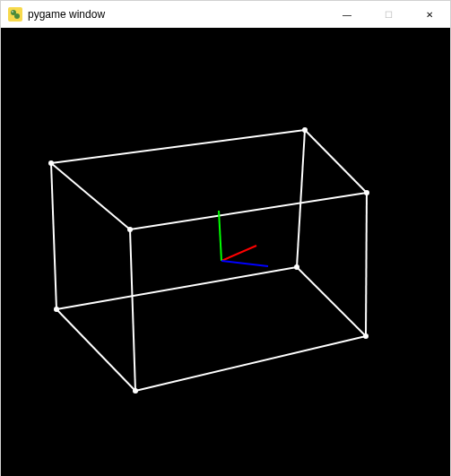 The height and width of the screenshot is (476, 451). I want to click on x-axis, so click(239, 253).